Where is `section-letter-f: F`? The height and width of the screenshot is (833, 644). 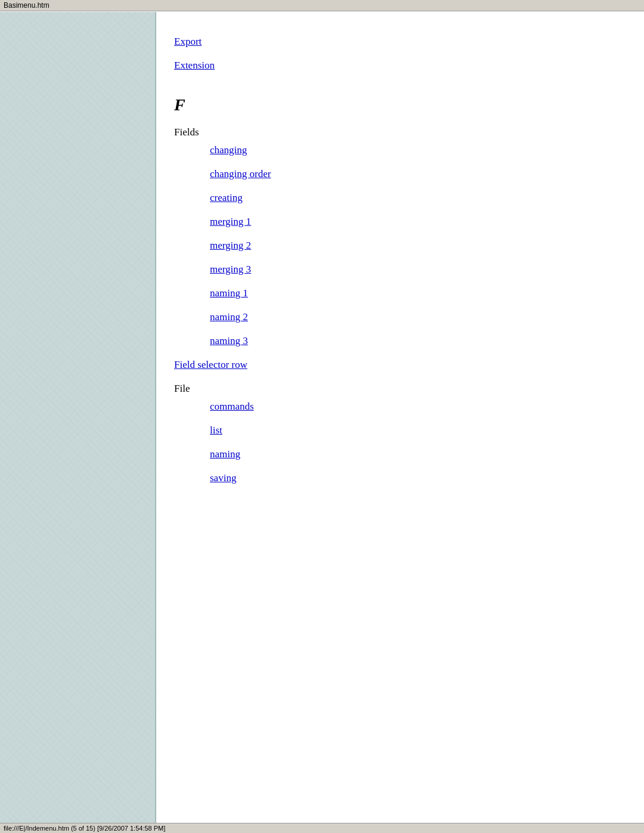
section-letter-f: F is located at coordinates (400, 105).